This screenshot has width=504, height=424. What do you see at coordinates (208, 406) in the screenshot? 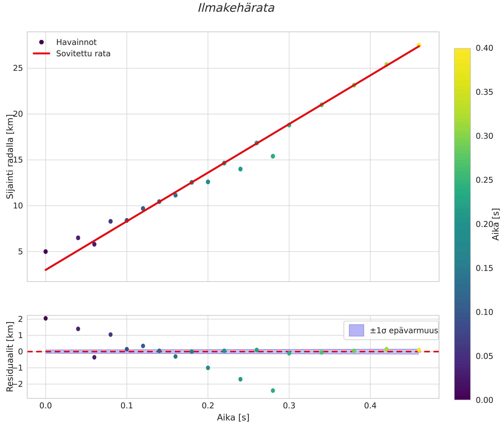
I see `x-tick-label: 0.2` at bounding box center [208, 406].